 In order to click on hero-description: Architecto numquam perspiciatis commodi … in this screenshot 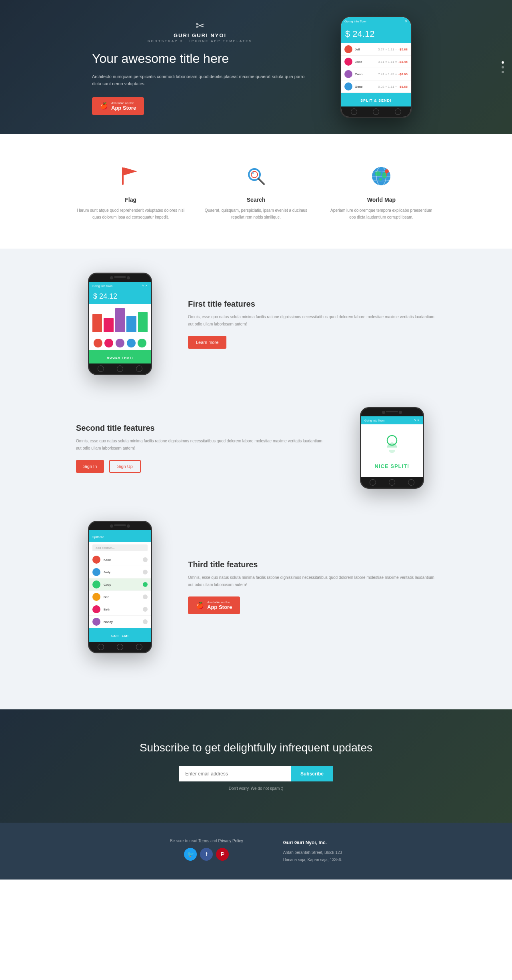, I will do `click(200, 80)`.